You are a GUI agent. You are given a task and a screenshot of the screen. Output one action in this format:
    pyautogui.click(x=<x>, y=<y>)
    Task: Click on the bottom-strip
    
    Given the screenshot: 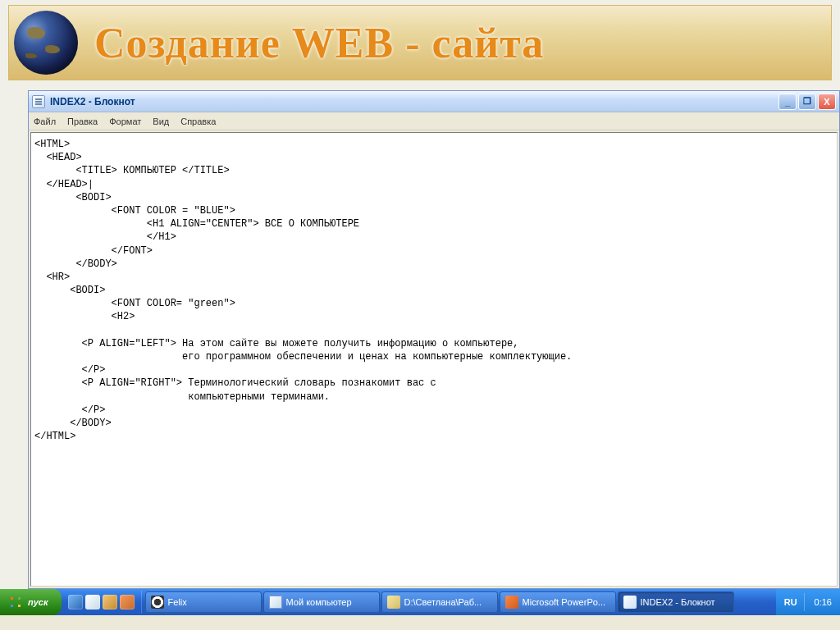 What is the action you would take?
    pyautogui.click(x=420, y=623)
    